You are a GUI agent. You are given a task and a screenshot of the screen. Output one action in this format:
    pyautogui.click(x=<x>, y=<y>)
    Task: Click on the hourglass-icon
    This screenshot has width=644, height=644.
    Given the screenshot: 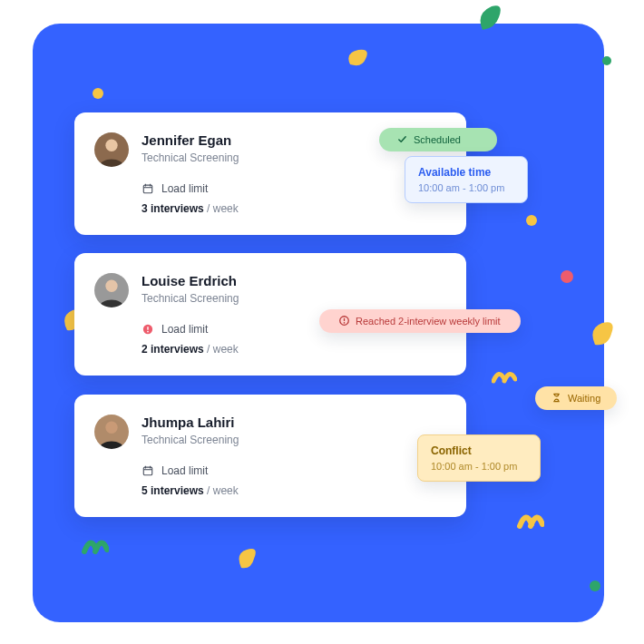 What is the action you would take?
    pyautogui.click(x=557, y=398)
    